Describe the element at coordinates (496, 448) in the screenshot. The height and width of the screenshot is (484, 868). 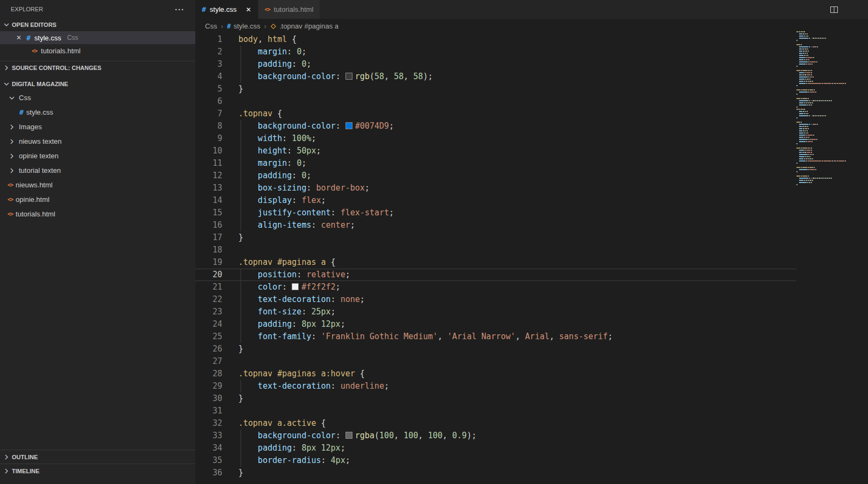
I see `code-line: 34 padding: 8px 12px;` at that location.